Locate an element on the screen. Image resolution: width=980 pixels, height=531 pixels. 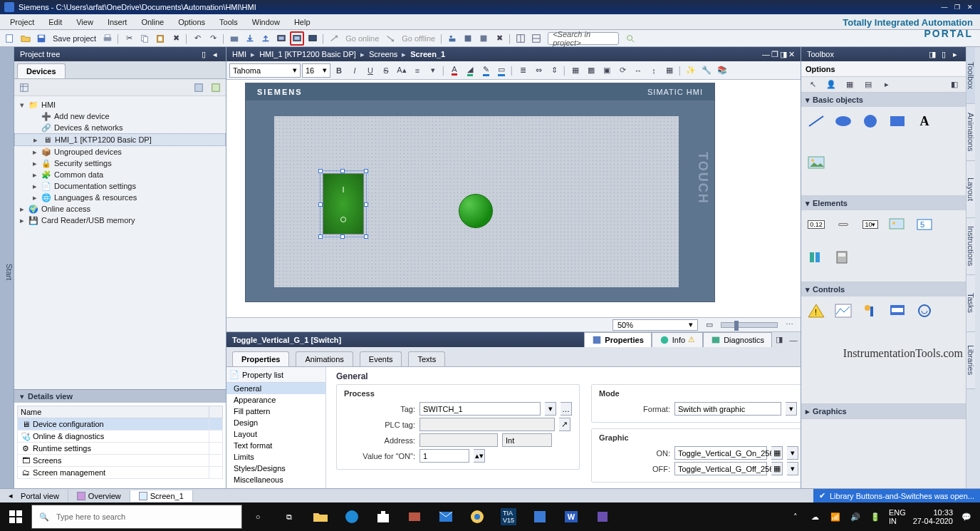
property-list-item: Fill pattern is located at coordinates (276, 411).